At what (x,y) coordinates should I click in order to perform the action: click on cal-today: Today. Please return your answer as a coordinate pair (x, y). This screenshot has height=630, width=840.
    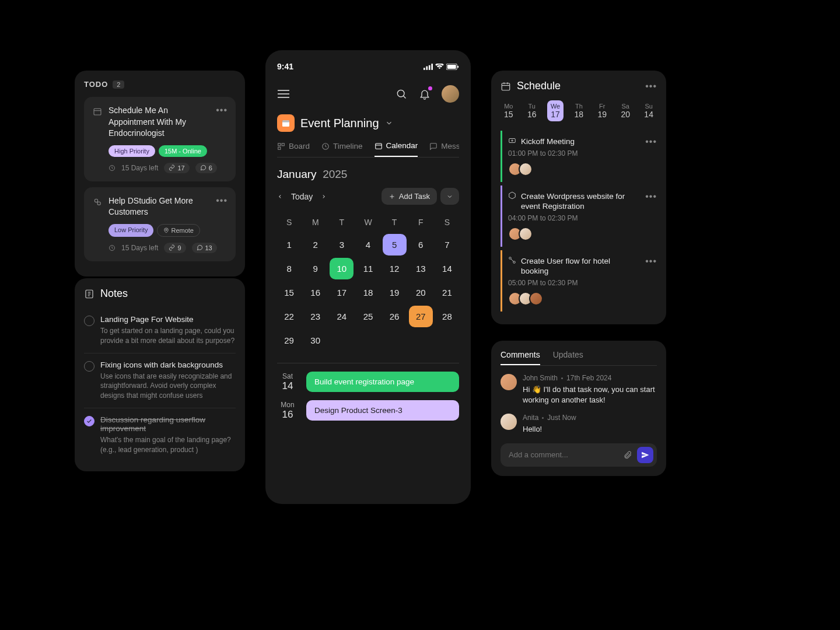
    Looking at the image, I should click on (302, 197).